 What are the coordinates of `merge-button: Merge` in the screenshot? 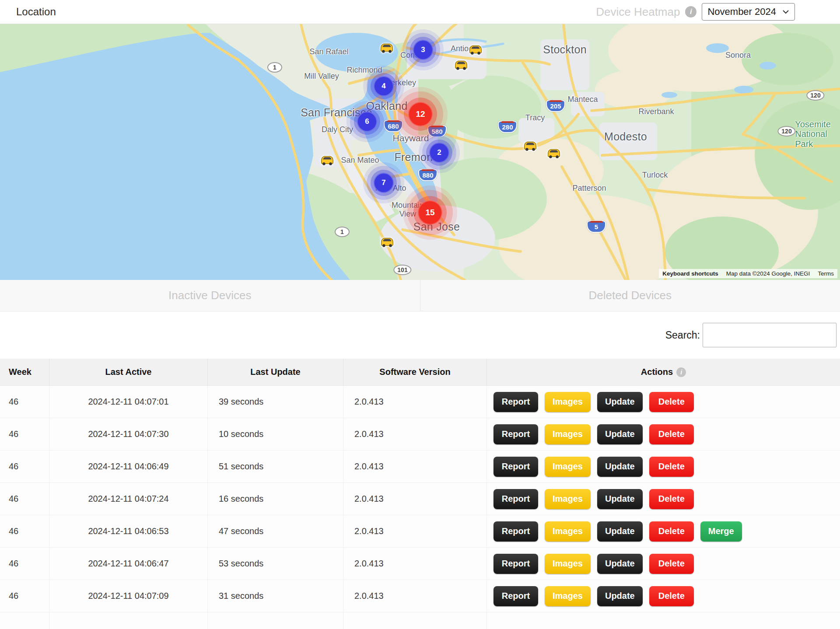 It's located at (721, 531).